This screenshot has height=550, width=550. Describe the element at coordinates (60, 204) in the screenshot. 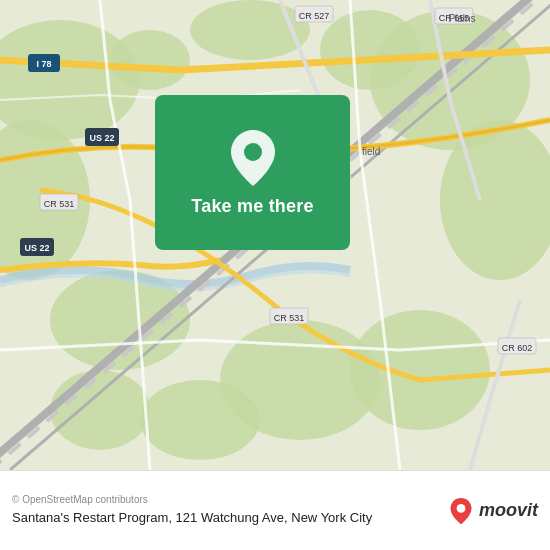

I see `cr531-left-label: CR 531` at that location.